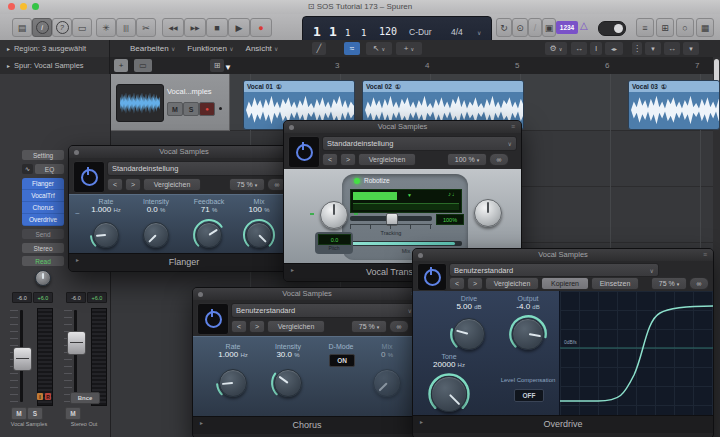  Describe the element at coordinates (705, 28) in the screenshot. I see `control-surfaces-button: ▦` at that location.